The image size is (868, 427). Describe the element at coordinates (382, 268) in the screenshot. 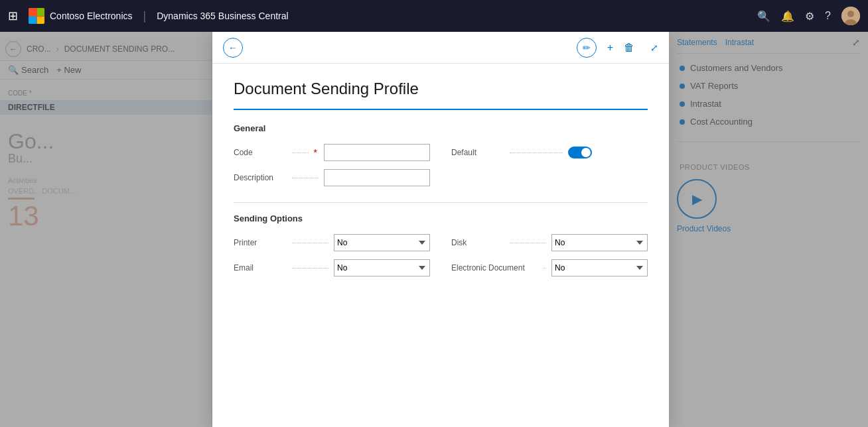

I see `email-select: No Yes` at that location.